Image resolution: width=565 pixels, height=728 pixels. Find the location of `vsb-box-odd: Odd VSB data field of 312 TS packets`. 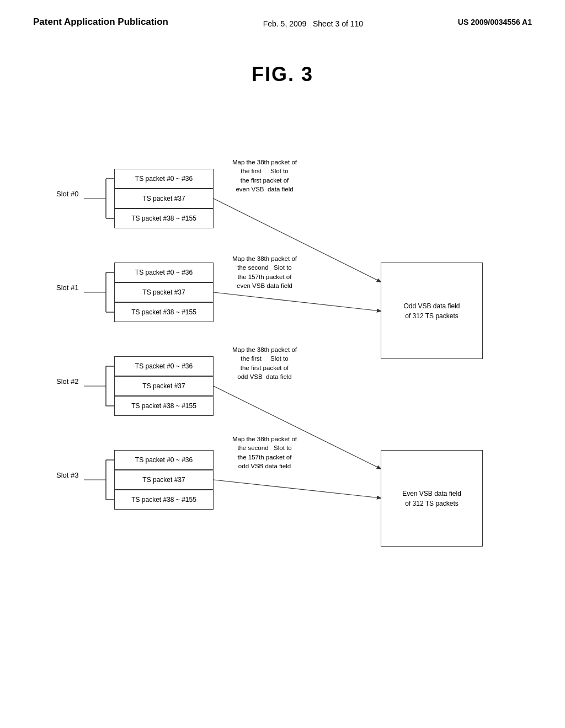

vsb-box-odd: Odd VSB data field of 312 TS packets is located at coordinates (431, 311).